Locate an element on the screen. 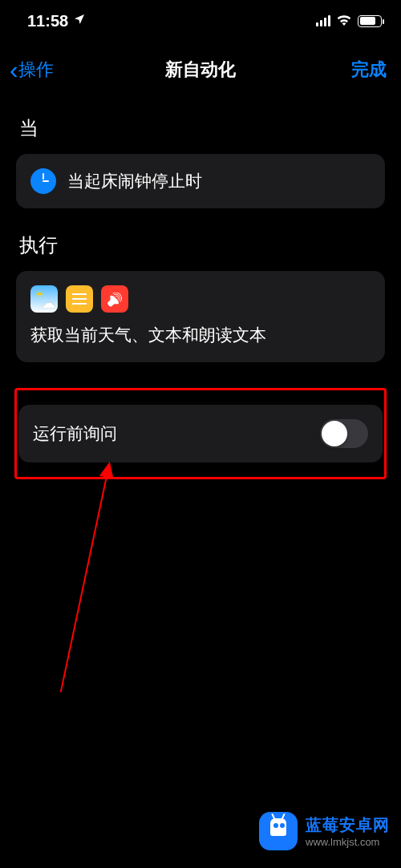 Image resolution: width=401 pixels, height=868 pixels. nav-bar: ‹ 操作 新自动化 完成 is located at coordinates (200, 68).